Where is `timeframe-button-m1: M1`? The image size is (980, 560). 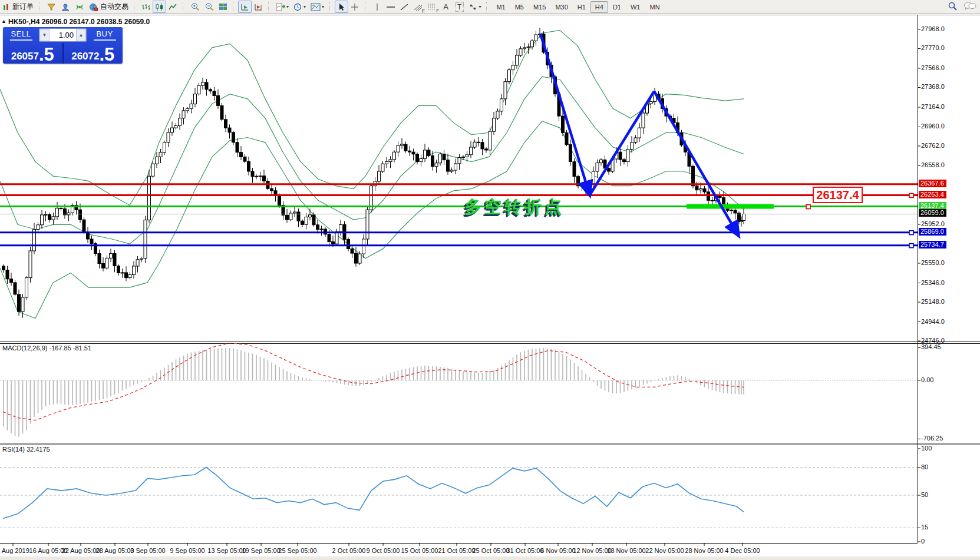 timeframe-button-m1: M1 is located at coordinates (501, 7).